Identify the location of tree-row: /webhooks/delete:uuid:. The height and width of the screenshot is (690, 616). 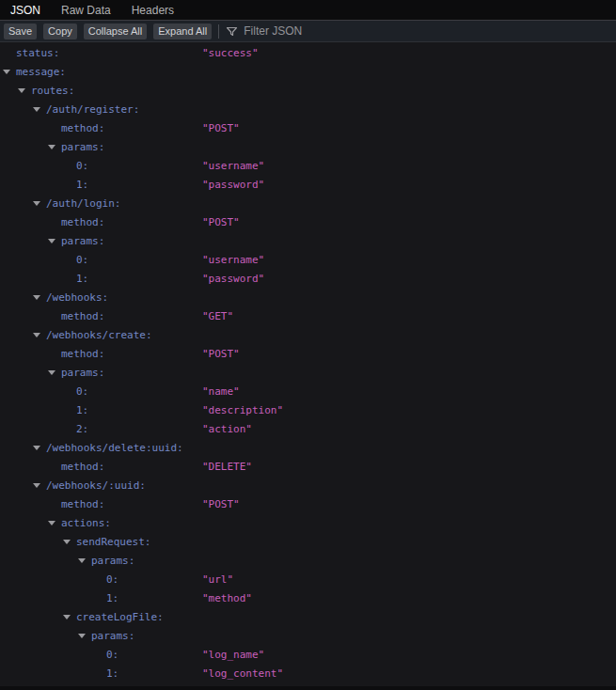
(308, 448).